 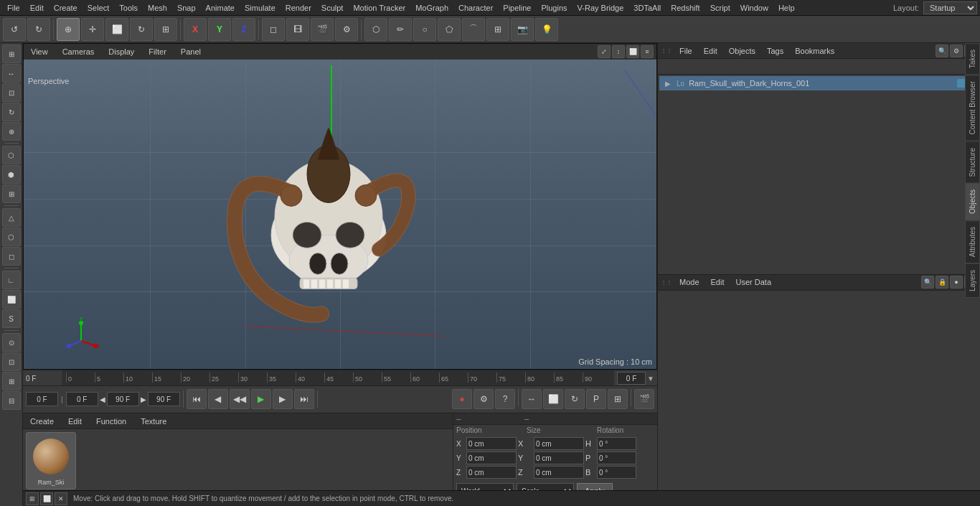 I want to click on coord-y-size, so click(x=559, y=458).